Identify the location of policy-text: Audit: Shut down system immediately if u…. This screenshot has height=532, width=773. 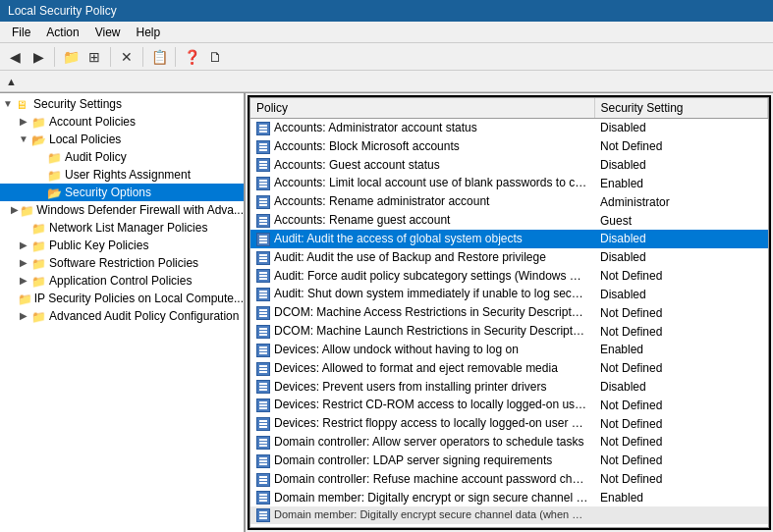
(432, 293).